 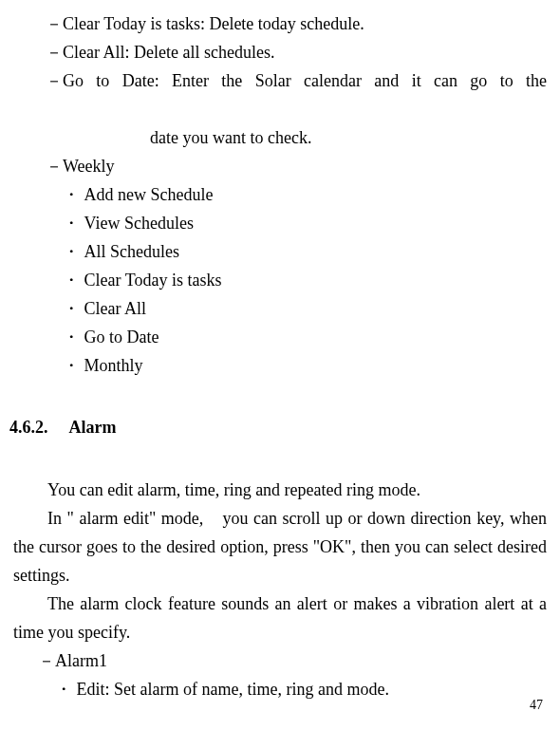 I want to click on dash-text: Go to Date: Enter the Solar calendar and…, so click(x=305, y=95).